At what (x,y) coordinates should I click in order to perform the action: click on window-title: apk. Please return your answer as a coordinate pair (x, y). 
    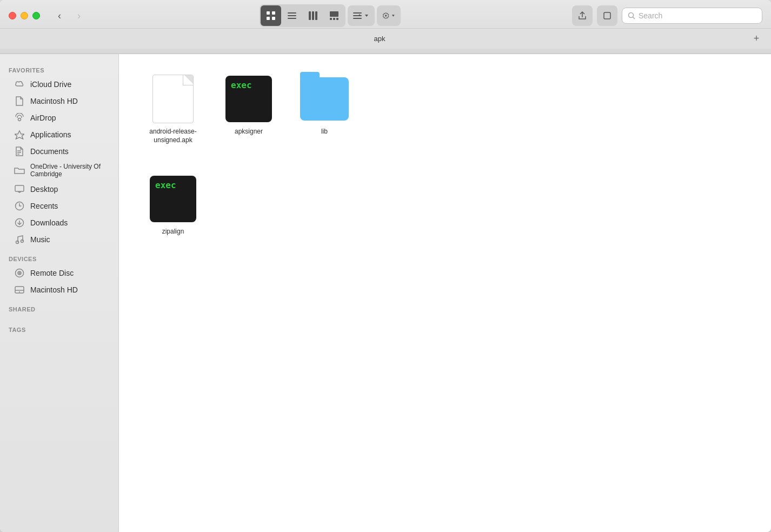
    Looking at the image, I should click on (380, 39).